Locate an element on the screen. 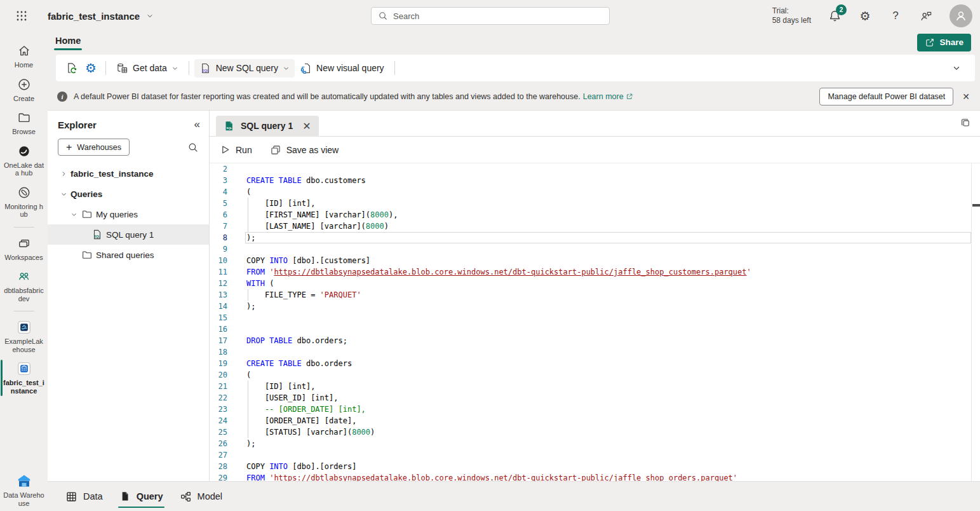 This screenshot has height=511, width=980. save-as-view-button: Save as view is located at coordinates (304, 150).